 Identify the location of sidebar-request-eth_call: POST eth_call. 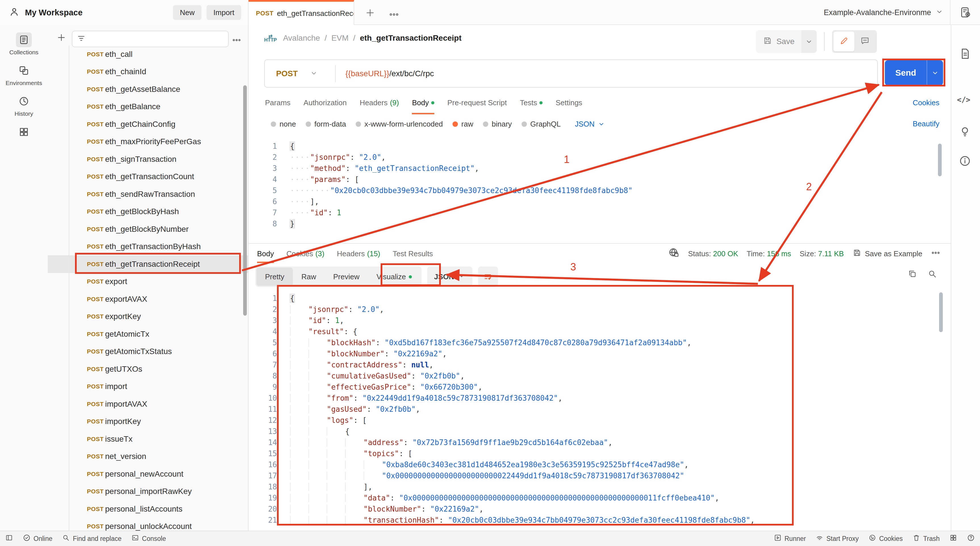
(148, 54).